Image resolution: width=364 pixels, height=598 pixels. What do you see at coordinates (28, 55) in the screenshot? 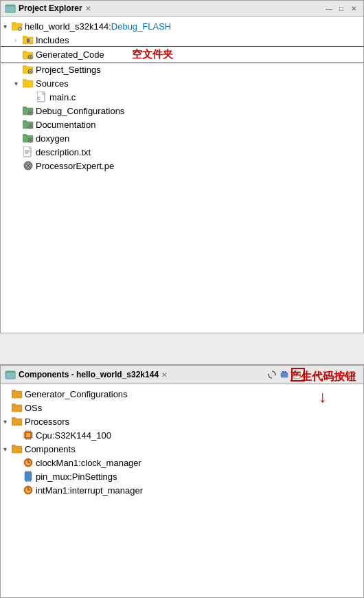
I see `generated-code-folder-icon` at bounding box center [28, 55].